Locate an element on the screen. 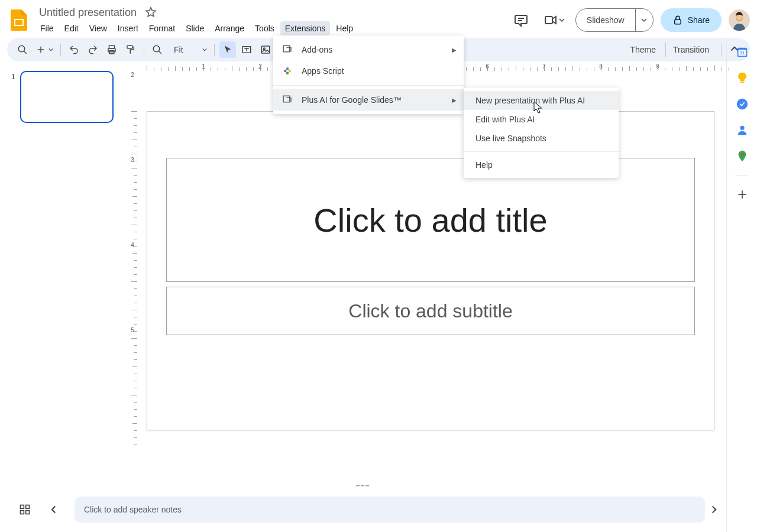  slide-thumbnail is located at coordinates (67, 97).